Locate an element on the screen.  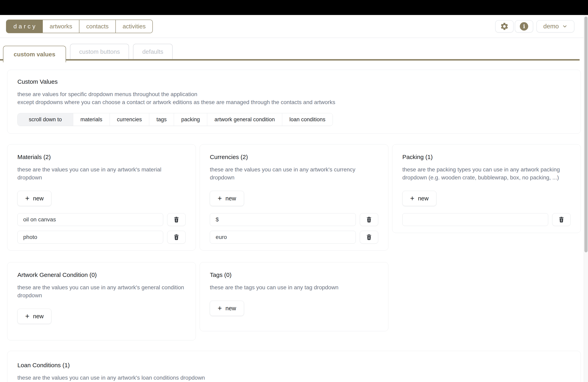
add-material-button: + new is located at coordinates (34, 198).